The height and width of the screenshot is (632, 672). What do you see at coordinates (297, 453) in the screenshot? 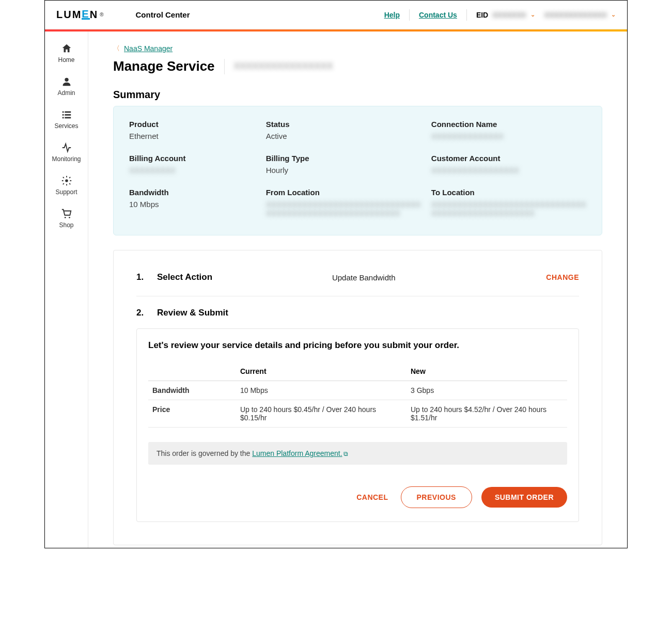
I see `agreement-link: Lumen Platform Agreement.` at bounding box center [297, 453].